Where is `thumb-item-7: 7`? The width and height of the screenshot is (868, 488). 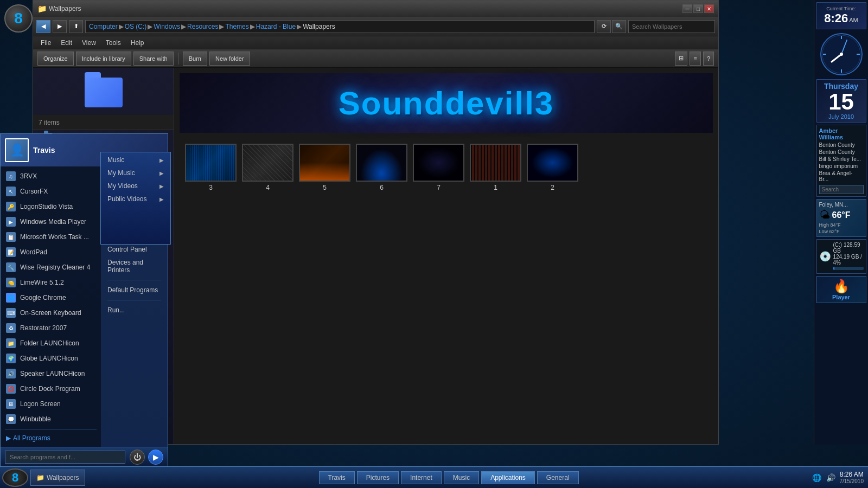
thumb-item-7: 7 is located at coordinates (438, 168).